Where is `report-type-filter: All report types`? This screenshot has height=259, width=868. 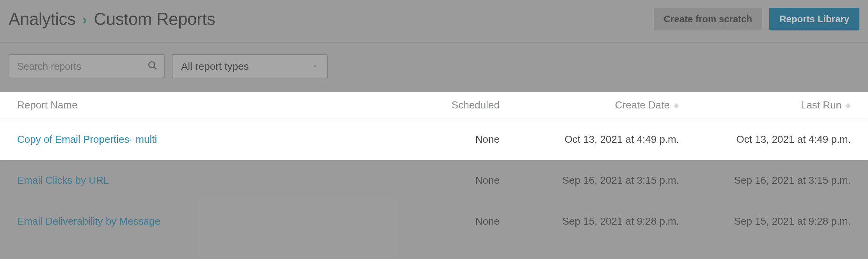
report-type-filter: All report types is located at coordinates (250, 66).